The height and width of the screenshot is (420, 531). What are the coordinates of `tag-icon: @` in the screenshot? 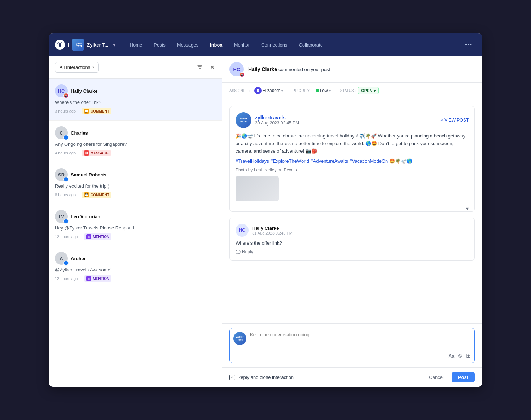 It's located at (89, 279).